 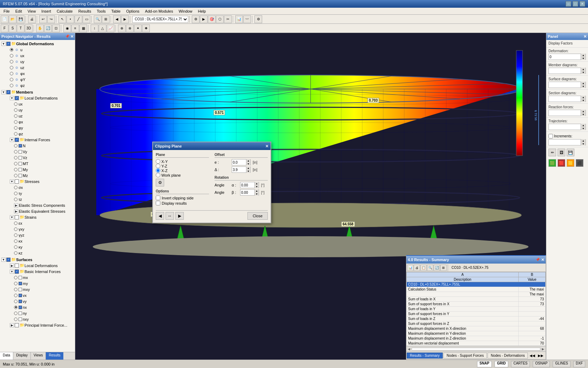 What do you see at coordinates (37, 175) in the screenshot?
I see `tree-item-Mz: Mz` at bounding box center [37, 175].